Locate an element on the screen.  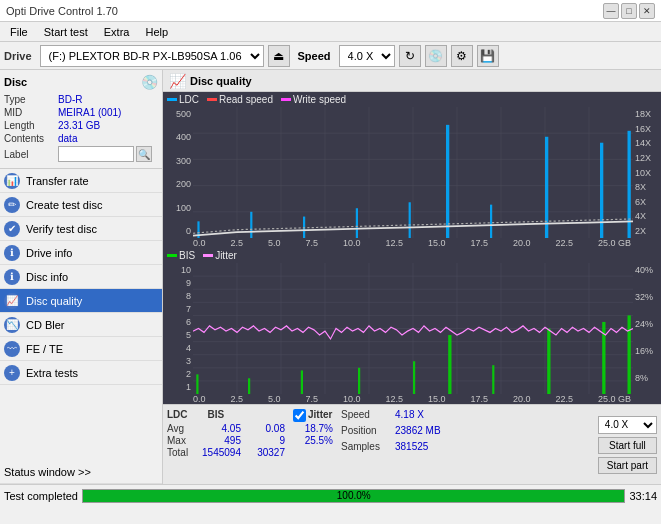
app-title: Opti Drive Control 1.70 is located at coordinates (62, 11).